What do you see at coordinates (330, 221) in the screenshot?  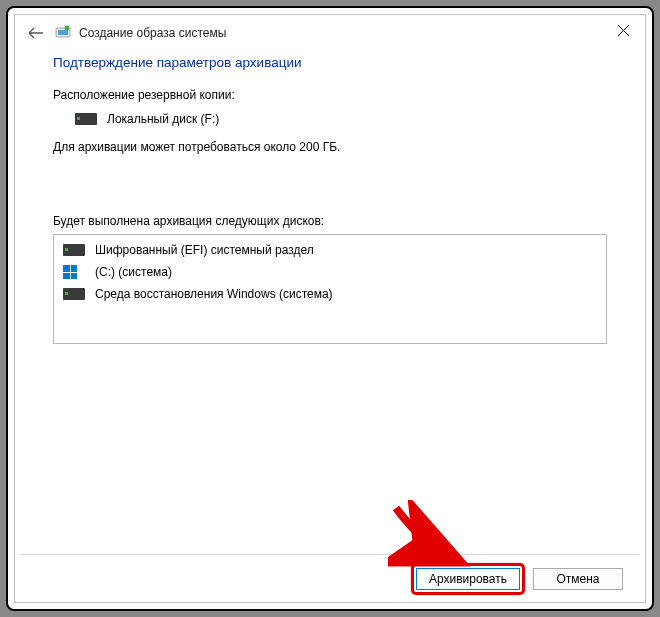 I see `drives-label: Будет выполнена архивация следующих диск…` at bounding box center [330, 221].